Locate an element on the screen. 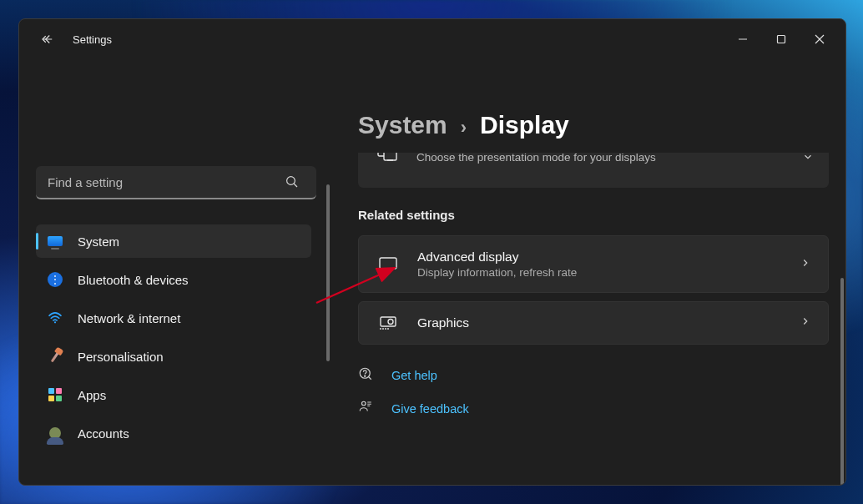 The height and width of the screenshot is (504, 863). paintbrush-icon is located at coordinates (55, 356).